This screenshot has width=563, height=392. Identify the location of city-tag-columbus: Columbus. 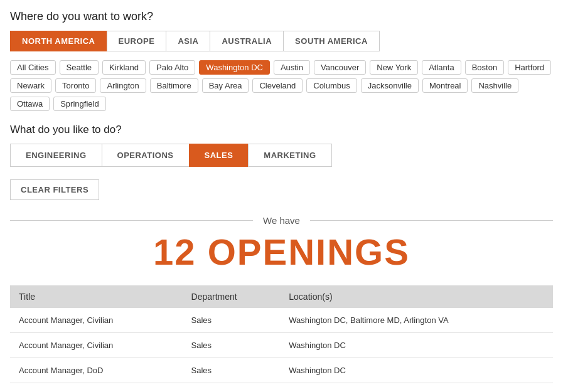
(331, 85).